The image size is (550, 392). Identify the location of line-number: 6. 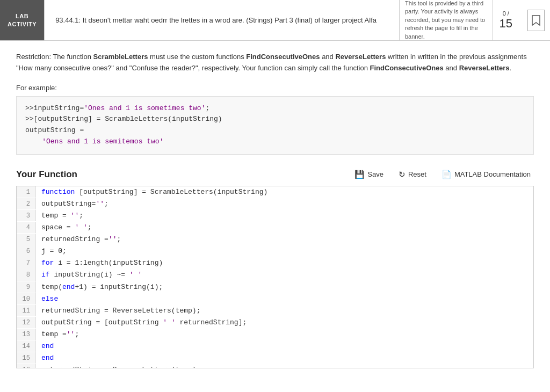
(26, 251).